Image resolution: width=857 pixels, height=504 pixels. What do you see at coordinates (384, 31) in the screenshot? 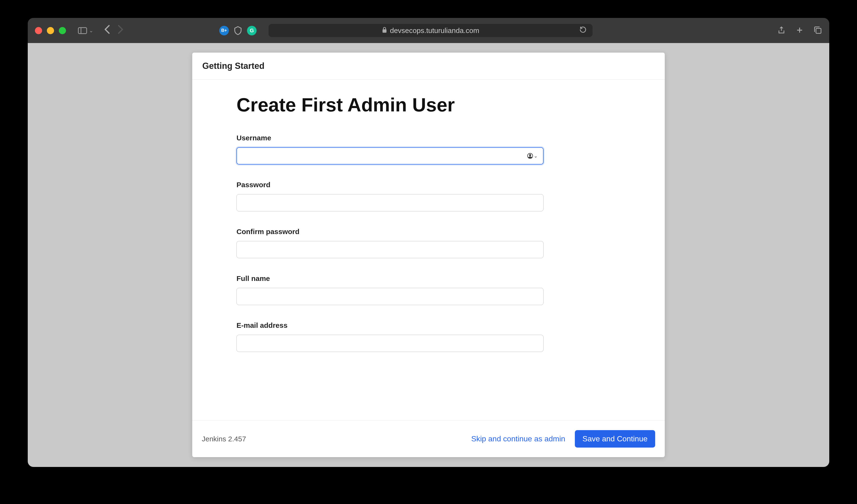
I see `lock-icon` at bounding box center [384, 31].